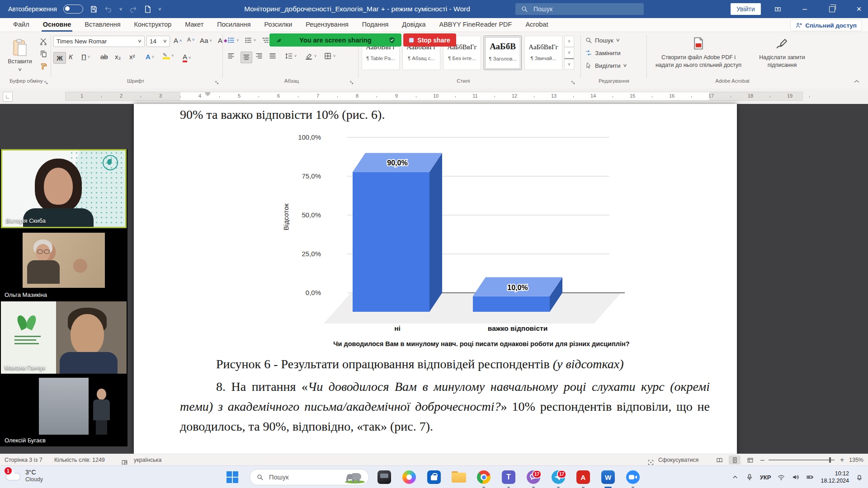  What do you see at coordinates (46, 81) in the screenshot?
I see `clipboard-dialog-launcher` at bounding box center [46, 81].